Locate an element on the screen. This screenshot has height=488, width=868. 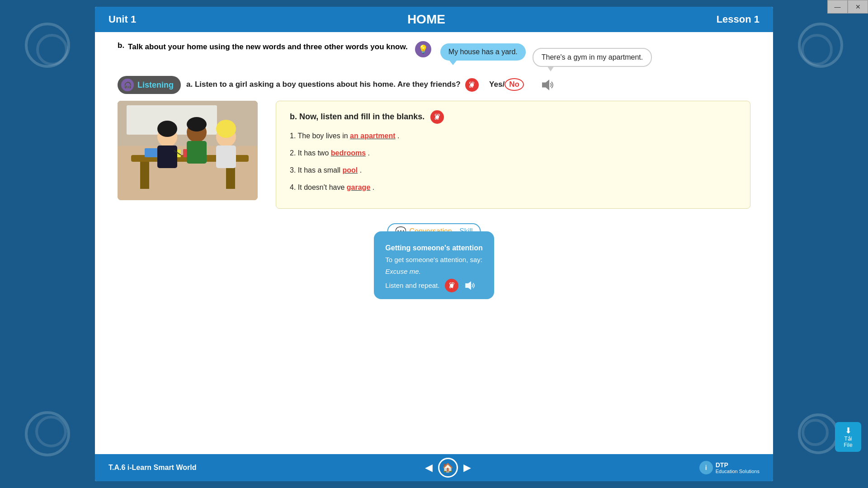
download-button: ⬇ Tải File is located at coordinates (848, 437).